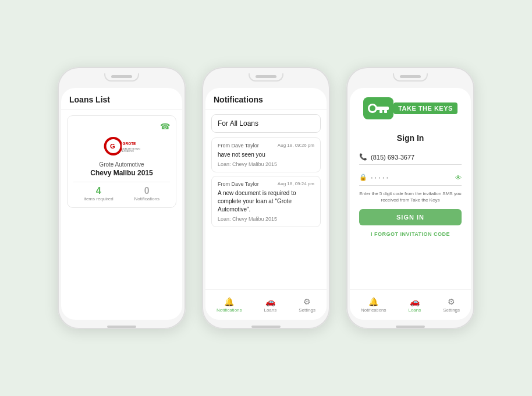  What do you see at coordinates (266, 99) in the screenshot?
I see `notifications-header: Notifications` at bounding box center [266, 99].